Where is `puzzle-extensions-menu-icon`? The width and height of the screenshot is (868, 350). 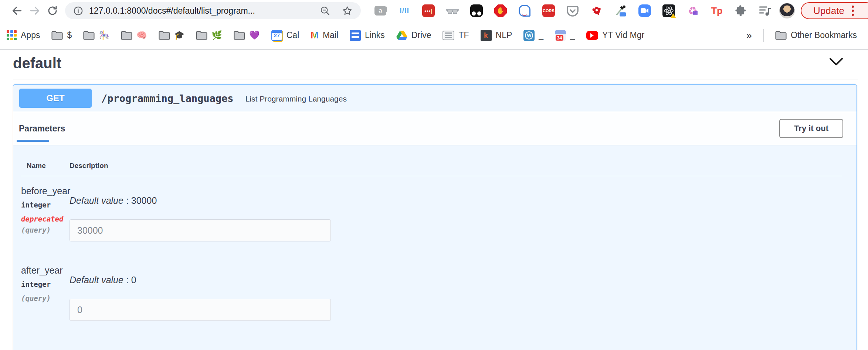 puzzle-extensions-menu-icon is located at coordinates (741, 11).